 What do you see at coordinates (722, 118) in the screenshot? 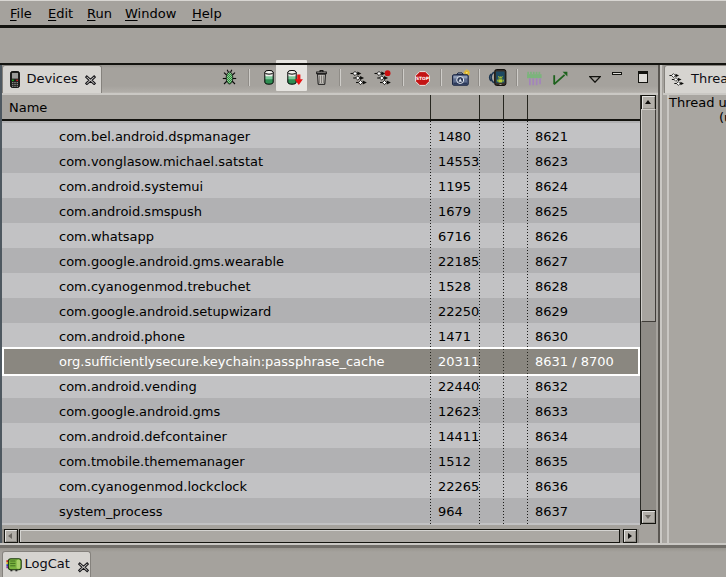
I see `threads-message-line2: (use toolbar button to enable)` at bounding box center [722, 118].